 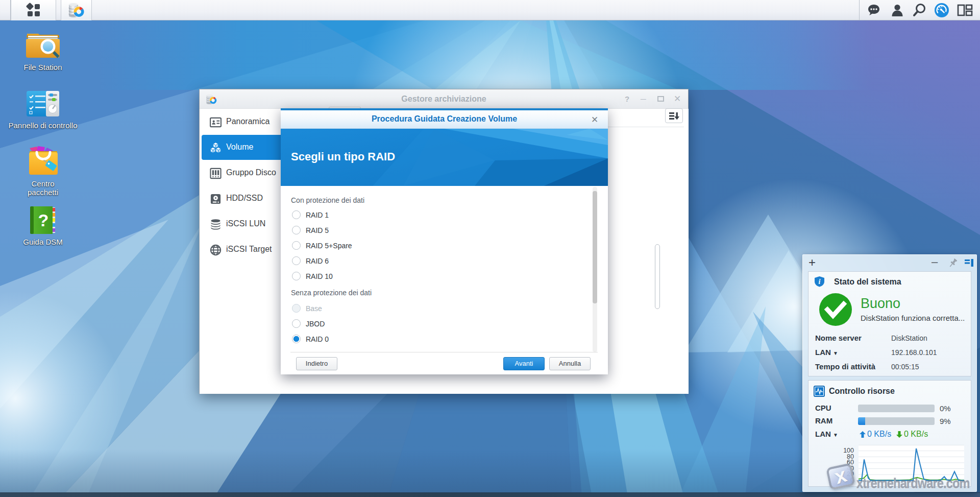 What do you see at coordinates (820, 282) in the screenshot?
I see `svg-text: i` at bounding box center [820, 282].